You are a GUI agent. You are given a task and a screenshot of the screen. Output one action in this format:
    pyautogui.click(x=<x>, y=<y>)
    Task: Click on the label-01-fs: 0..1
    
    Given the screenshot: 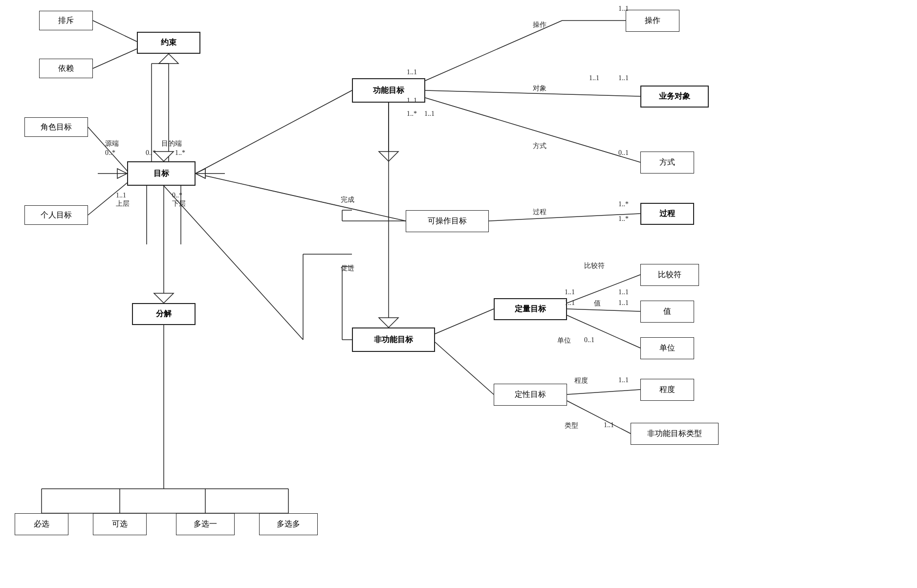 What is the action you would take?
    pyautogui.click(x=624, y=153)
    